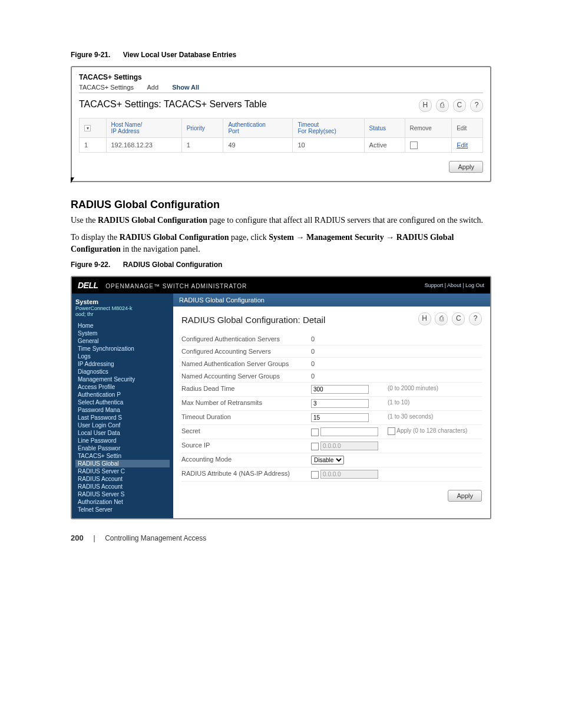 The image size is (562, 728). I want to click on figure-caption-1: Figure 9-21. View Local User Database En…, so click(281, 55).